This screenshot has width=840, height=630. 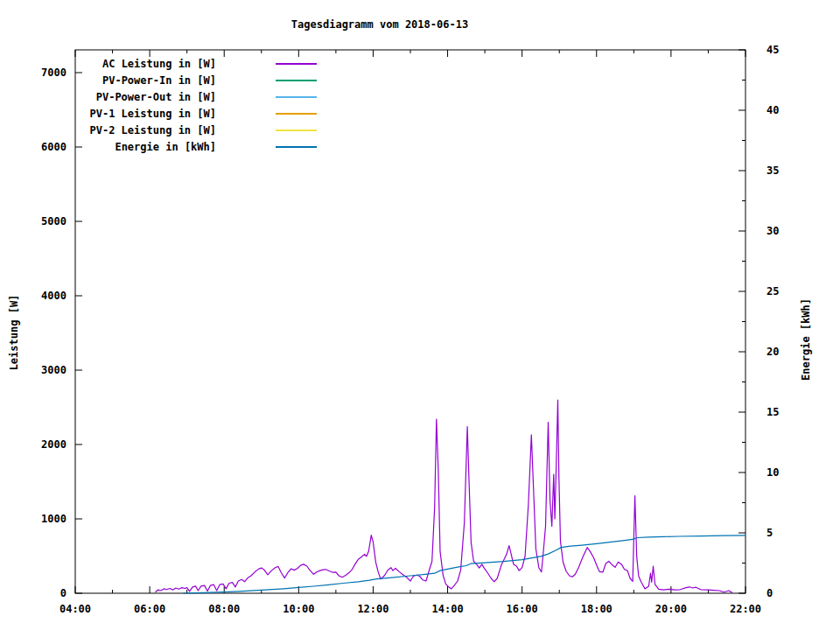 I want to click on y-left-tick-label: 3000, so click(x=54, y=370).